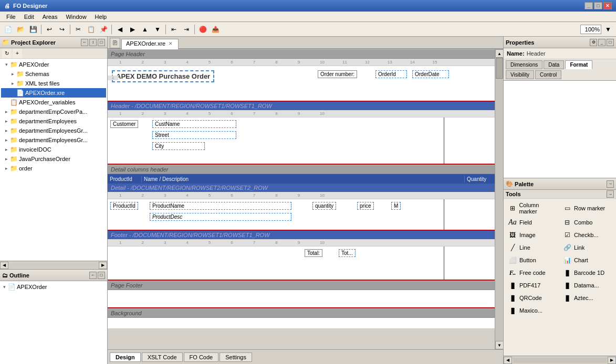  What do you see at coordinates (8, 29) in the screenshot?
I see `new-button: 📄` at bounding box center [8, 29].